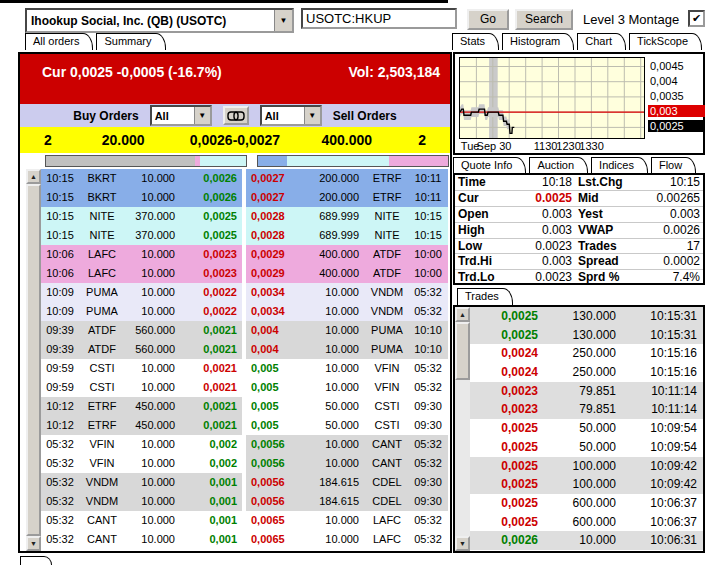 This screenshot has width=708, height=565. What do you see at coordinates (236, 116) in the screenshot?
I see `link-filters-button` at bounding box center [236, 116].